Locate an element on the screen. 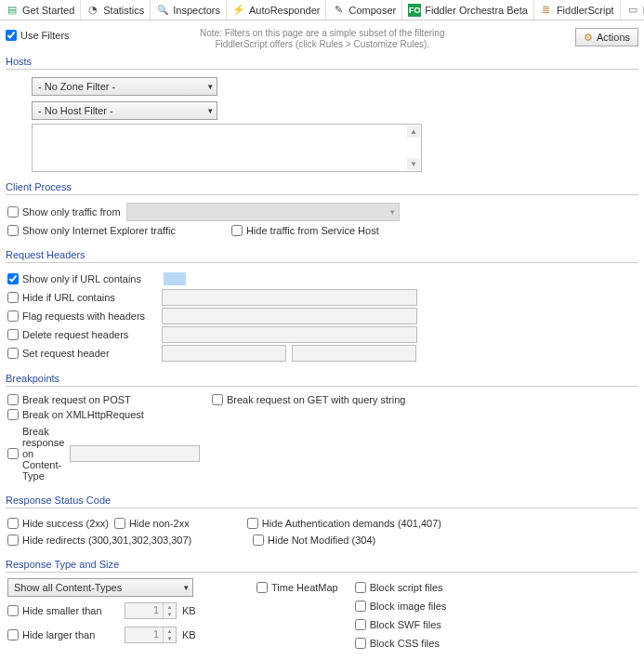 Image resolution: width=644 pixels, height=660 pixels. tab-log: Log is located at coordinates (632, 9).